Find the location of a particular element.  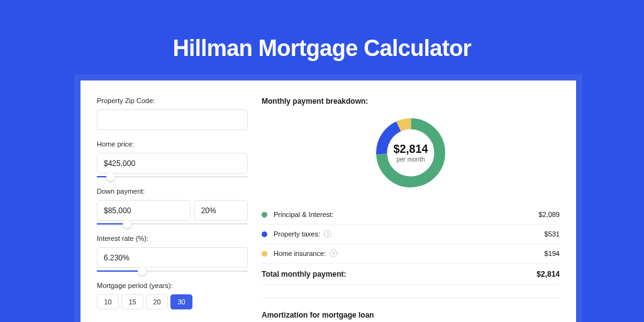

price-label: Home price: is located at coordinates (172, 144).